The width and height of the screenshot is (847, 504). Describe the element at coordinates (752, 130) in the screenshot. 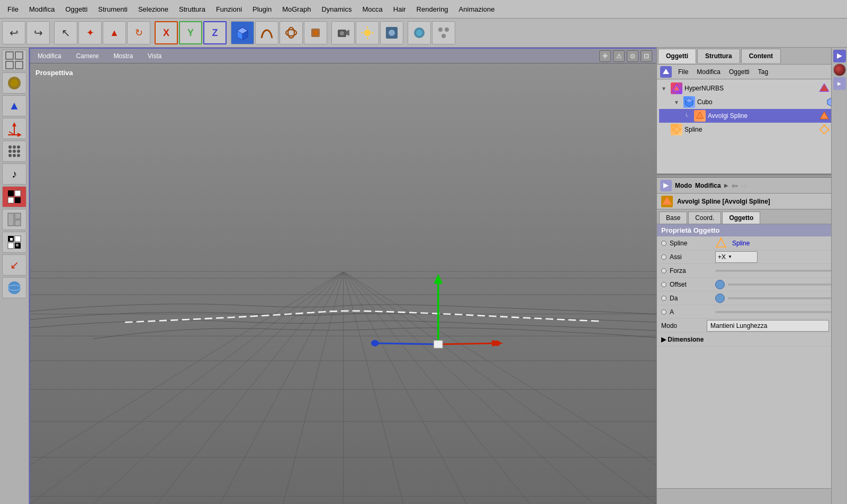

I see `tree-row-spline: ▶ Spline` at that location.